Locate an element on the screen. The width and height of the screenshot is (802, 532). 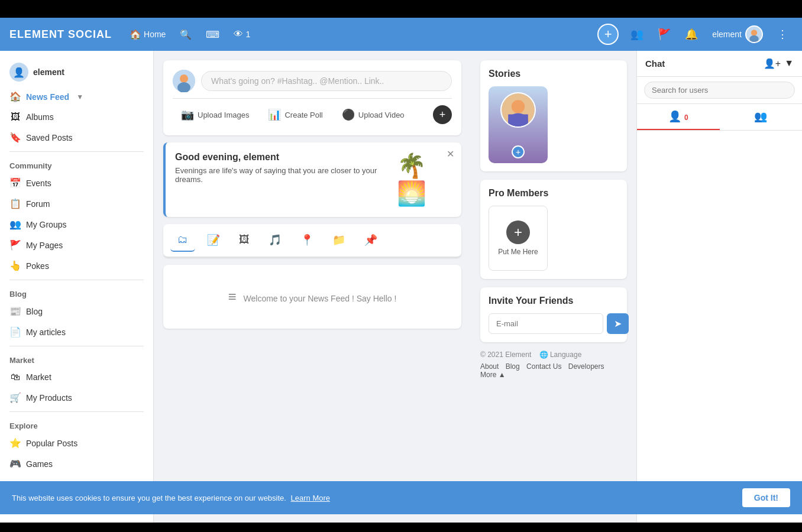
sidebar-item-games: 🎮 Games is located at coordinates (77, 463).